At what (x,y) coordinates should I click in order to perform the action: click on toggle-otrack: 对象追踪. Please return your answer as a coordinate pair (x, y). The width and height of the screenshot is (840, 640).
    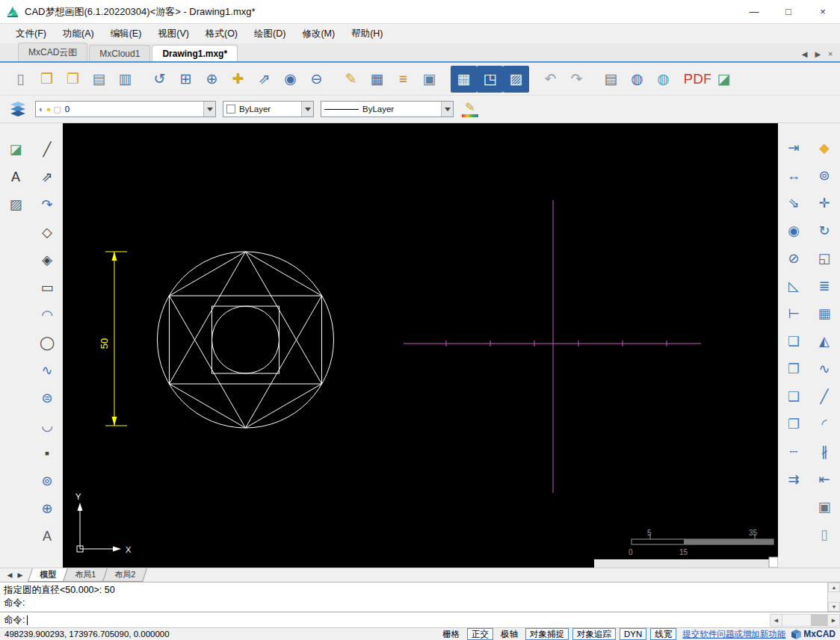
    Looking at the image, I should click on (594, 634).